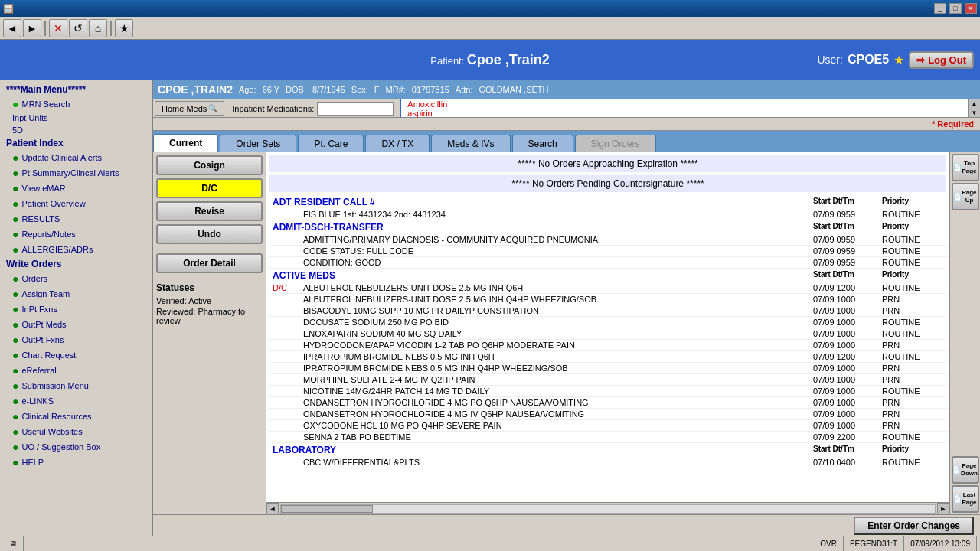  What do you see at coordinates (58, 28) in the screenshot?
I see `stop-button: ✕` at bounding box center [58, 28].